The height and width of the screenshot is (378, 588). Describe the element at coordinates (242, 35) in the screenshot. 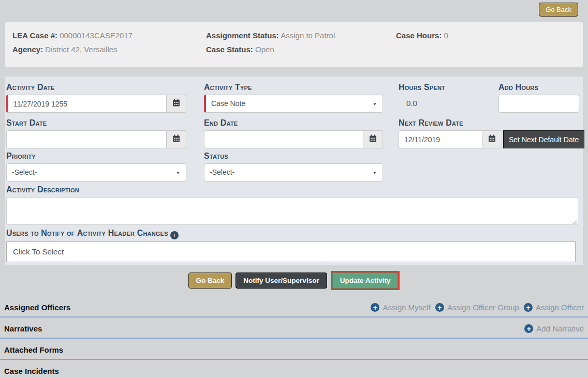

I see `assignment-status-label: Assignment Status:` at that location.